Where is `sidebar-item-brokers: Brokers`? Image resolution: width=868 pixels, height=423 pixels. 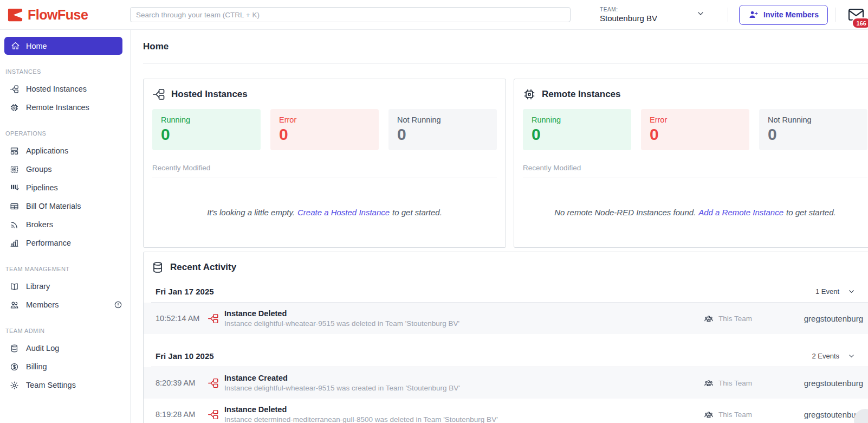 sidebar-item-brokers: Brokers is located at coordinates (65, 225).